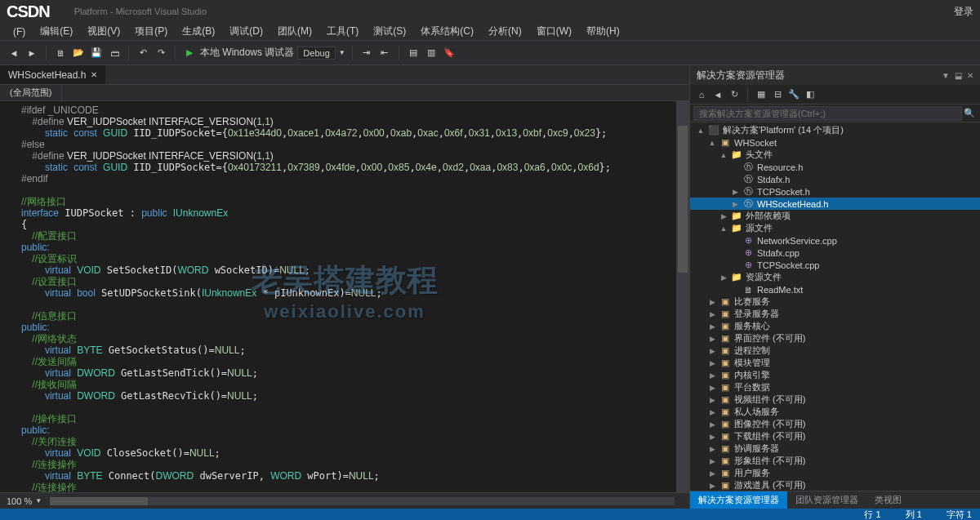  What do you see at coordinates (60, 53) in the screenshot?
I see `new-file-icon: 🗎` at bounding box center [60, 53].